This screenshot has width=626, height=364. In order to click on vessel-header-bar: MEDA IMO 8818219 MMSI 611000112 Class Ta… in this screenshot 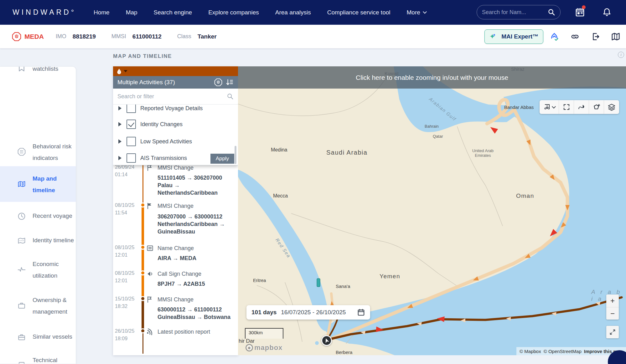, I will do `click(313, 37)`.